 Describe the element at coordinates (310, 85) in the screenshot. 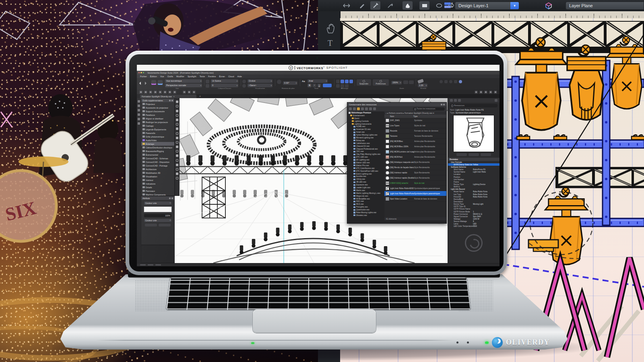

I see `bold-button: B` at that location.